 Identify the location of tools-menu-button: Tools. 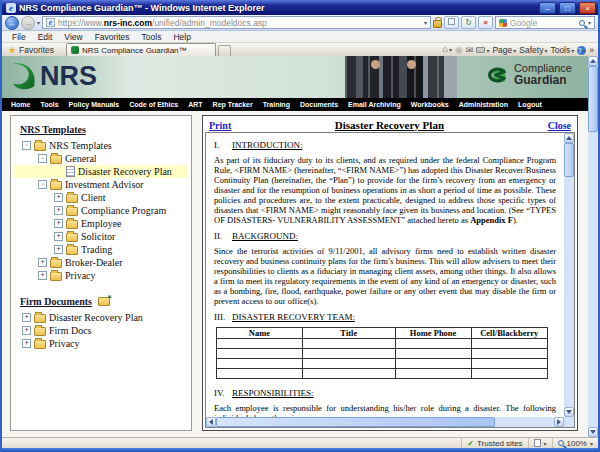
(562, 50).